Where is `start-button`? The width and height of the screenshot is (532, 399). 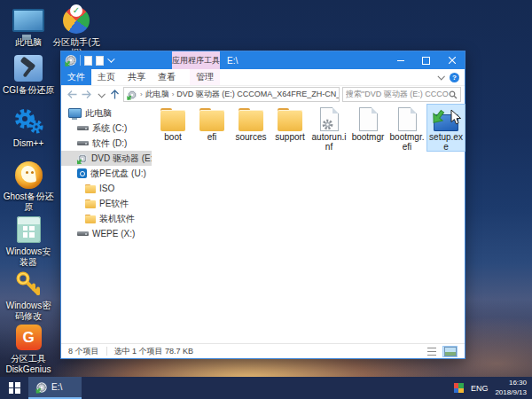 start-button is located at coordinates (14, 388).